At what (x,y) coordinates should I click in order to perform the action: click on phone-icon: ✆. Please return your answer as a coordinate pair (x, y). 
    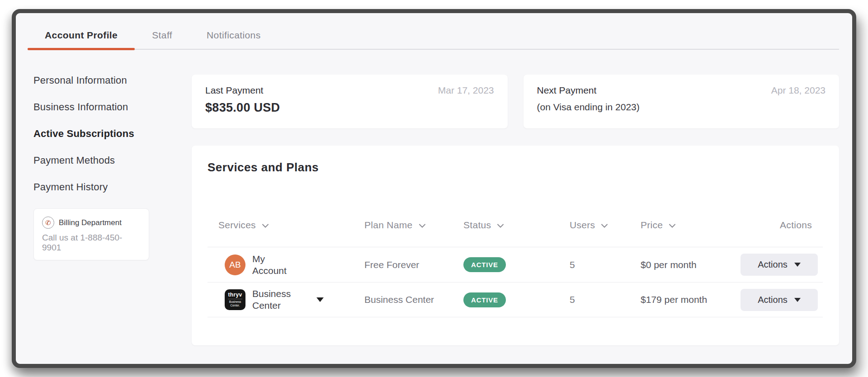
    Looking at the image, I should click on (48, 222).